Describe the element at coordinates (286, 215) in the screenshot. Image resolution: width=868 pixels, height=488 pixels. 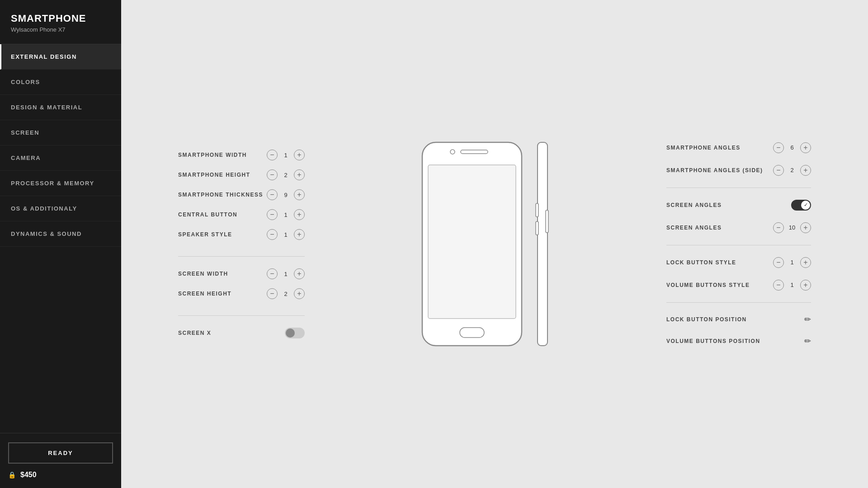
I see `central-button-stepper: − 1 +` at that location.